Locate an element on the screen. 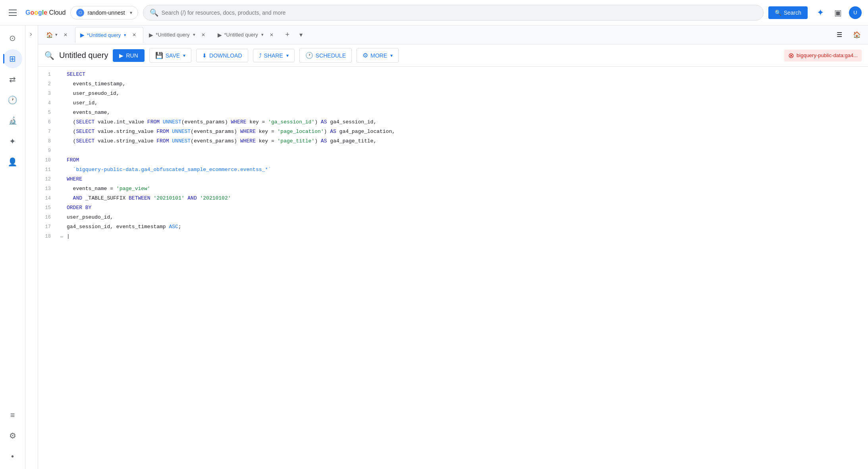 The image size is (868, 469). spark-icon: ✦ is located at coordinates (820, 13).